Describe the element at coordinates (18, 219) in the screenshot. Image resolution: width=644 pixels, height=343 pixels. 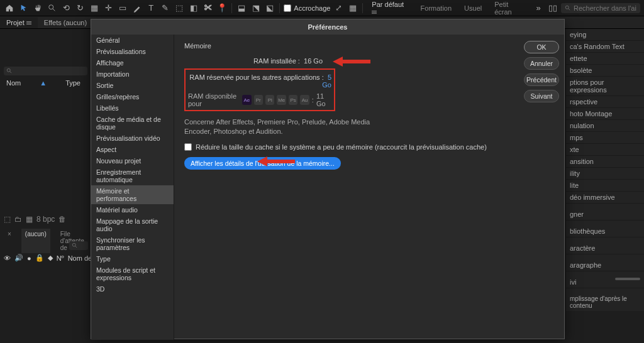
I see `folder-icon: 🗀` at that location.